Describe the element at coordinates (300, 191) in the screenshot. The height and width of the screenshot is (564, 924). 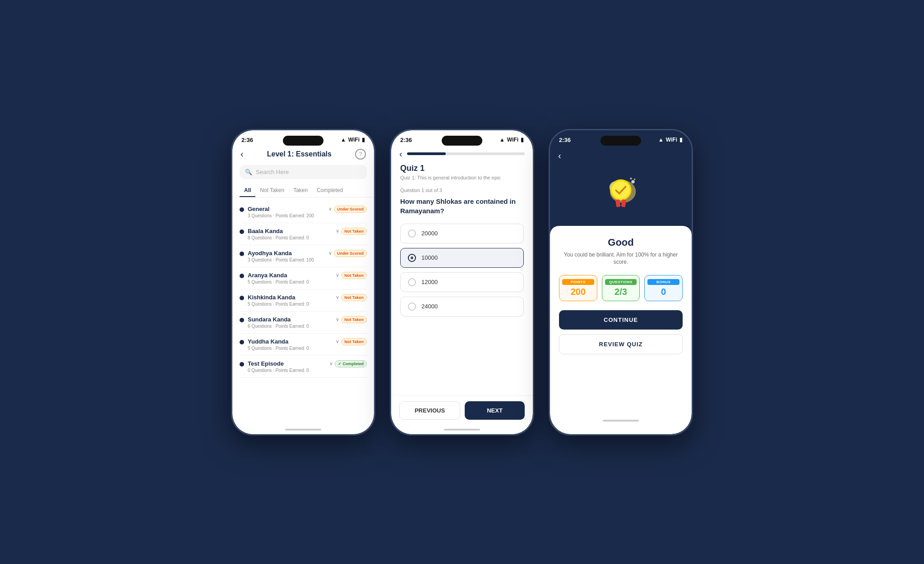
I see `tab-taken: Taken` at that location.